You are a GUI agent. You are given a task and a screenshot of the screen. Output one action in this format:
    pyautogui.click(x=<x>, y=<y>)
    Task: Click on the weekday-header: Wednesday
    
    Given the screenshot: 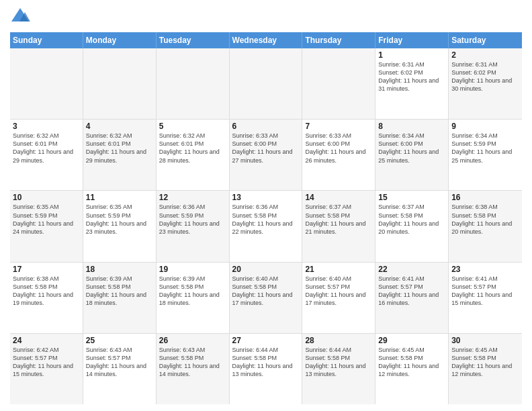 What is the action you would take?
    pyautogui.click(x=266, y=40)
    